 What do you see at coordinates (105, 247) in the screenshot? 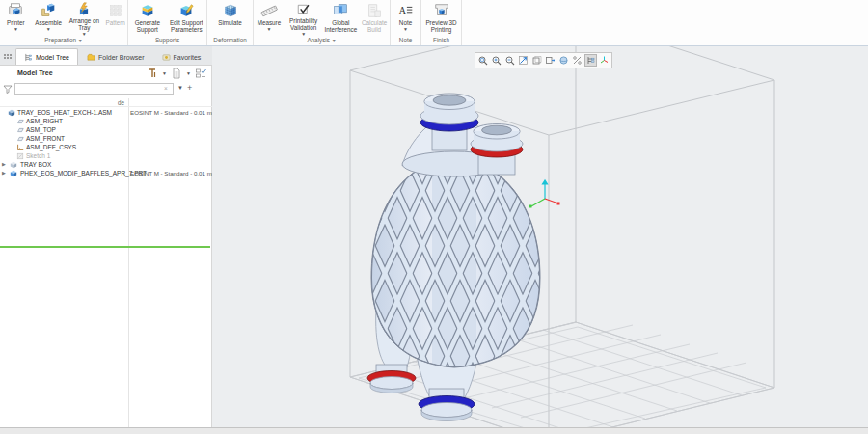
I see `insertion-indicator` at bounding box center [105, 247].